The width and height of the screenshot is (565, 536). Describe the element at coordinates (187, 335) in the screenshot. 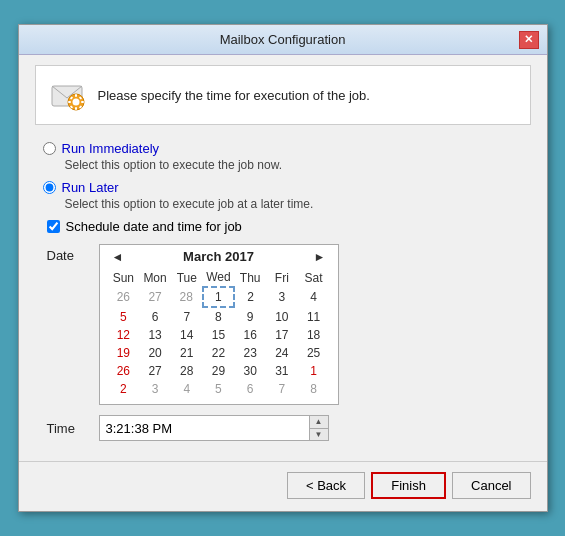

I see `calendar-day: 14` at that location.